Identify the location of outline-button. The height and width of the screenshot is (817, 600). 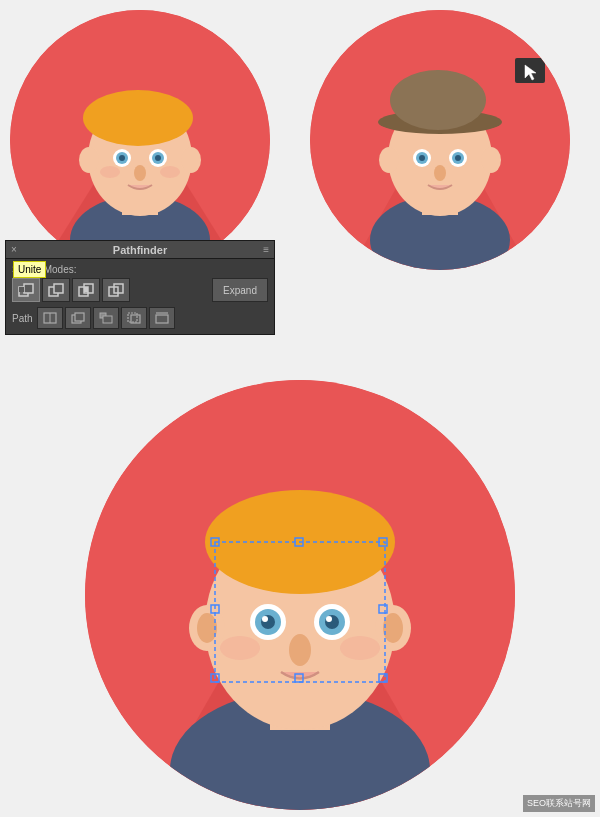
(162, 318).